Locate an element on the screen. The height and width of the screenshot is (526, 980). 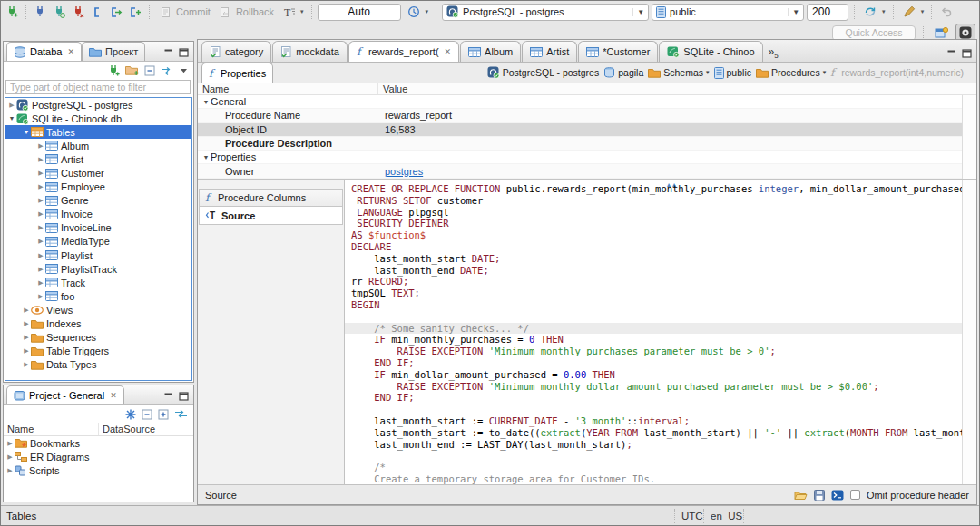
quick-access-box: Quick Access is located at coordinates (874, 33).